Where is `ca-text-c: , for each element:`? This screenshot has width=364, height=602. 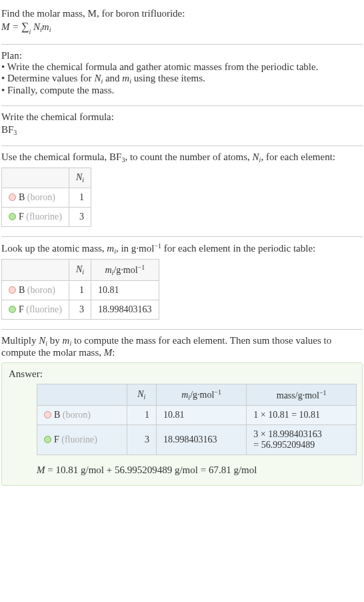
ca-text-c: , for each element: is located at coordinates (298, 157).